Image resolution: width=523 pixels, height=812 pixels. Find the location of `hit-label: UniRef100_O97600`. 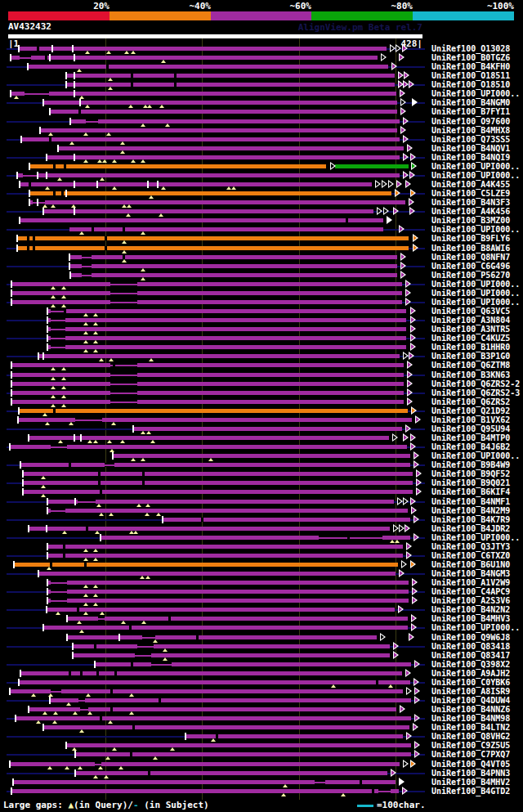

hit-label: UniRef100_O97600 is located at coordinates (471, 121).